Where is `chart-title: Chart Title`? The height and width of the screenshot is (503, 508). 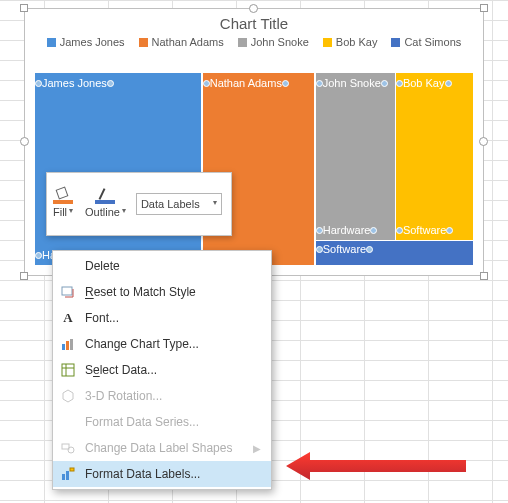
chart-title: Chart Title is located at coordinates (254, 22).